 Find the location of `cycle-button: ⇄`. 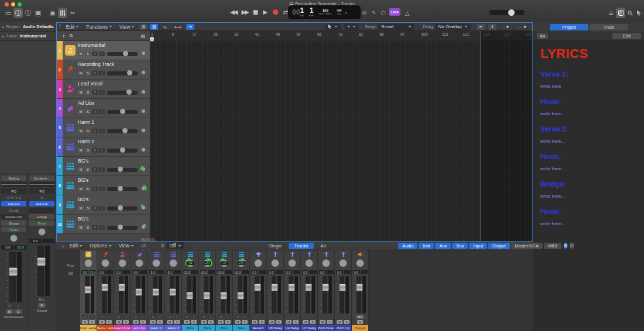

cycle-button: ⇄ is located at coordinates (285, 12).